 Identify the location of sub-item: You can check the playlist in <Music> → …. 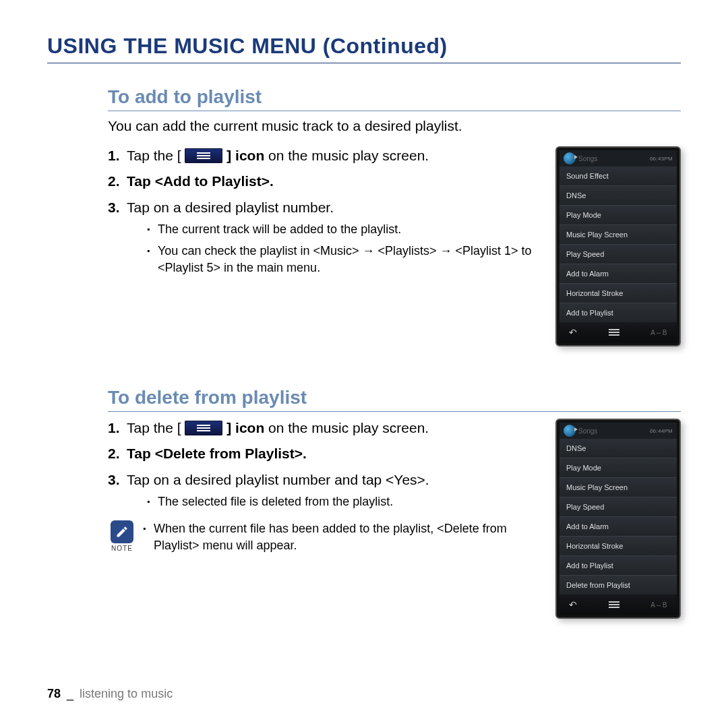
(344, 259).